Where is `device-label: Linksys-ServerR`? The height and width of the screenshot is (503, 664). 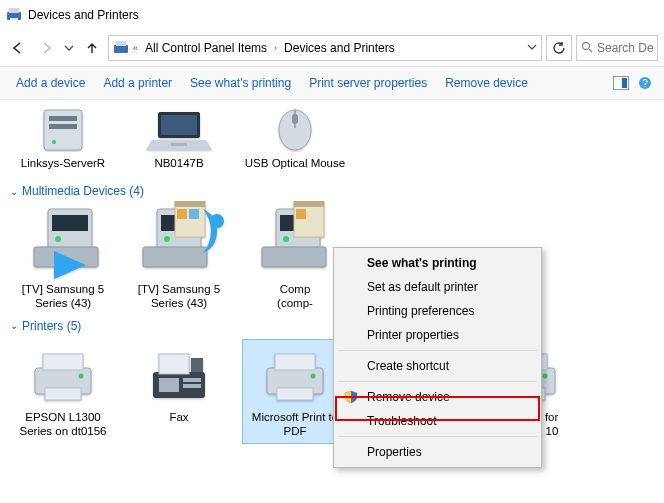 device-label: Linksys-ServerR is located at coordinates (63, 165).